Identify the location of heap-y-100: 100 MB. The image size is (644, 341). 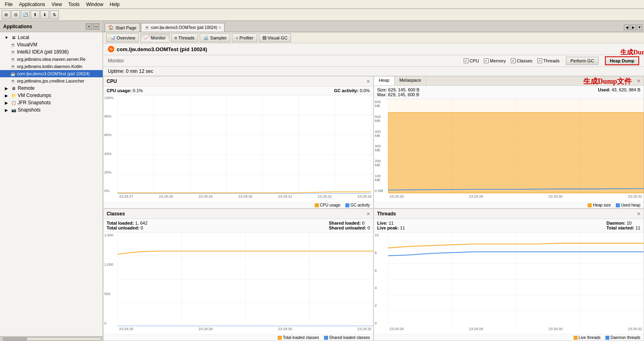
(381, 178).